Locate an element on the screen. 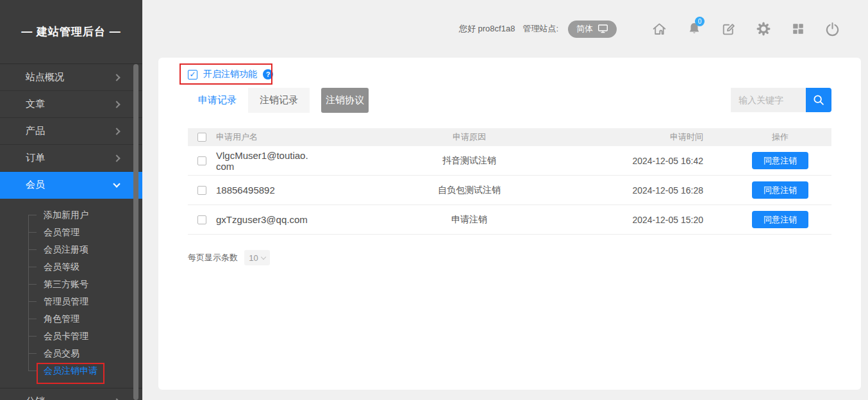 The image size is (868, 400). home-button is located at coordinates (659, 29).